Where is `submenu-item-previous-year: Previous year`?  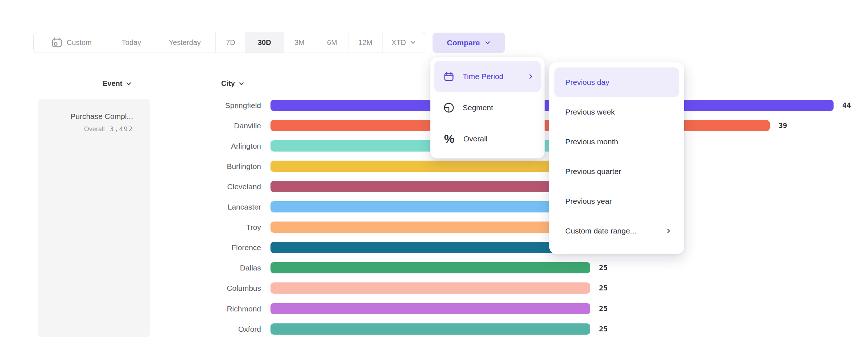
submenu-item-previous-year: Previous year is located at coordinates (617, 201).